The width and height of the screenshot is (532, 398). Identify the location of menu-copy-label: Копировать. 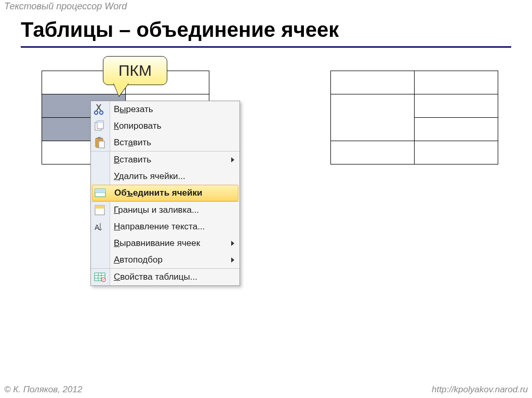
(138, 126).